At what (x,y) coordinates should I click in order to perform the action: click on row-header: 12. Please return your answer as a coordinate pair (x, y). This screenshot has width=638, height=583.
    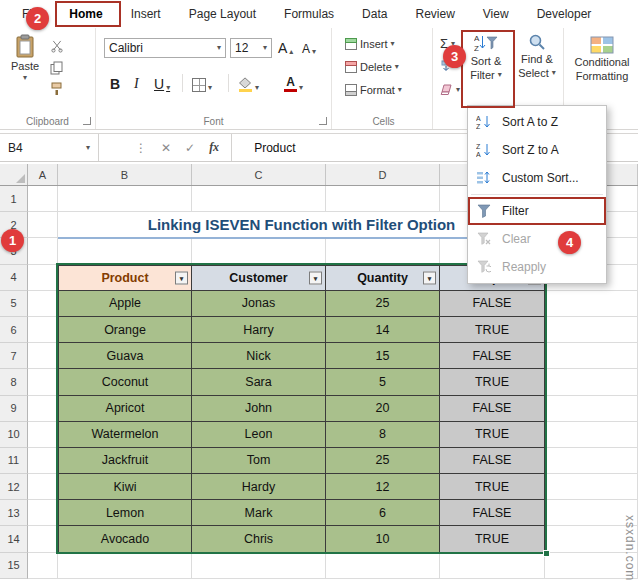
    Looking at the image, I should click on (14, 487).